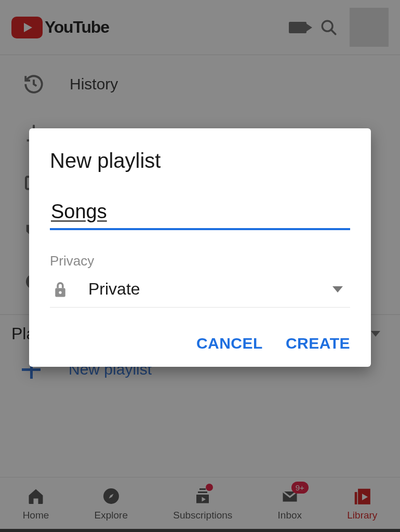 This screenshot has width=400, height=532. Describe the element at coordinates (200, 261) in the screenshot. I see `privacy-label: Privacy` at that location.